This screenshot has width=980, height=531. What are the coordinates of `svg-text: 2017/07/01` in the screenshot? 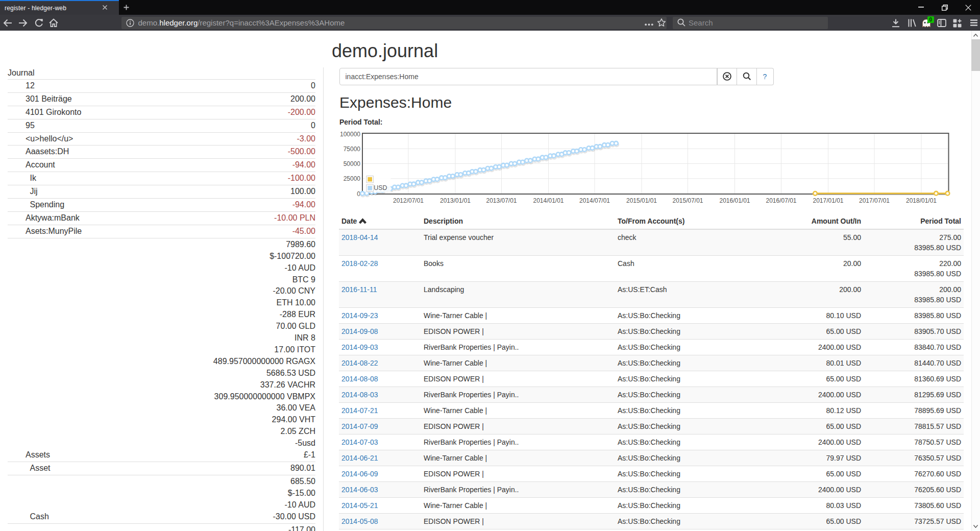 It's located at (874, 201).